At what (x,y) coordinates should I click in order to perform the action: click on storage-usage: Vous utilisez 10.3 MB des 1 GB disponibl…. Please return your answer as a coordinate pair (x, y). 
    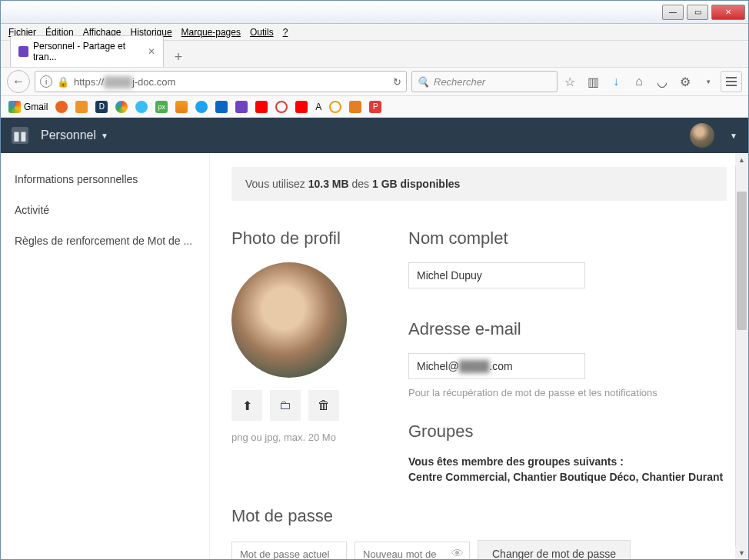
    Looking at the image, I should click on (479, 184).